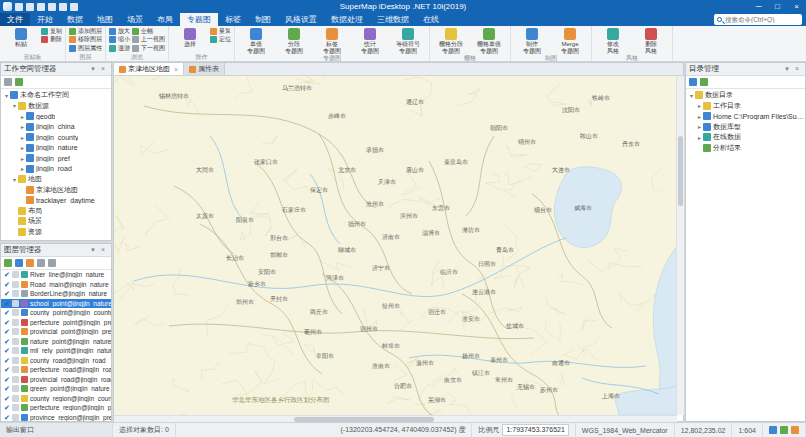 This screenshot has width=806, height=437. I want to click on search-input, so click(764, 20).